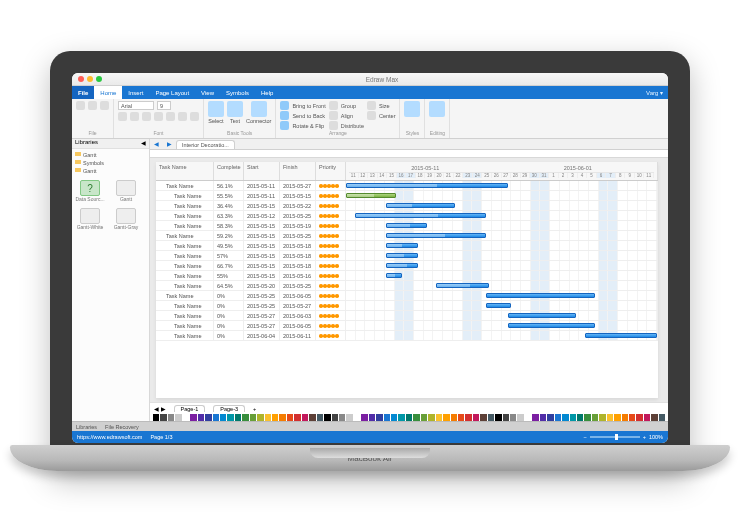 Image resolution: width=740 pixels, height=522 pixels. Describe the element at coordinates (284, 106) in the screenshot. I see `bring-to-front-icon` at that location.